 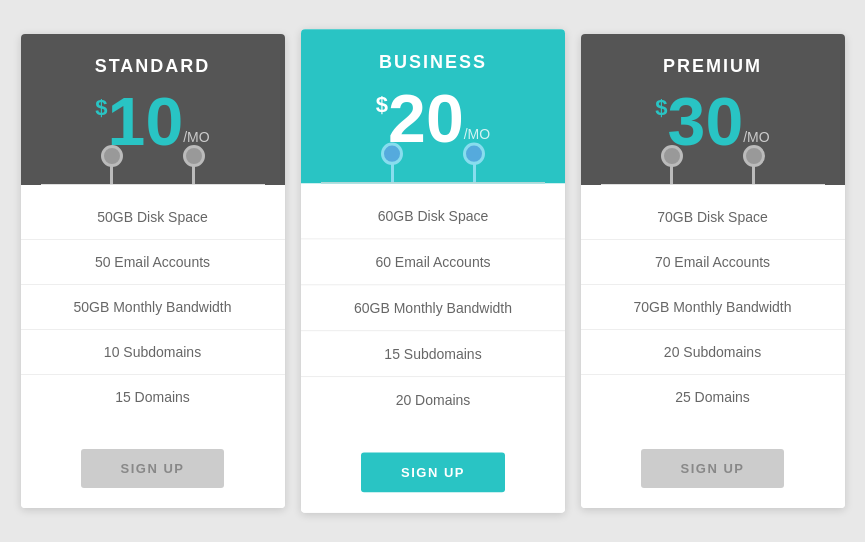 What do you see at coordinates (153, 218) in the screenshot?
I see `feature-item-standard-0: 50GB Disk Space` at bounding box center [153, 218].